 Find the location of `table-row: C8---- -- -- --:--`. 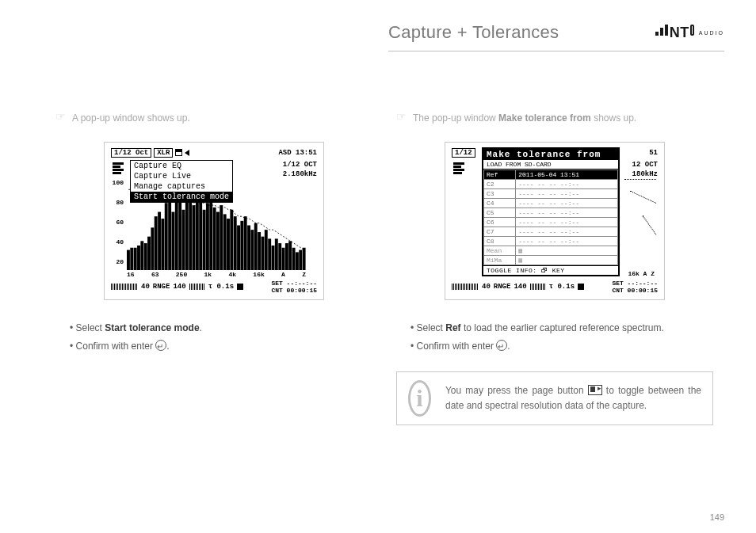

table-row: C8---- -- -- --:-- is located at coordinates (552, 242).